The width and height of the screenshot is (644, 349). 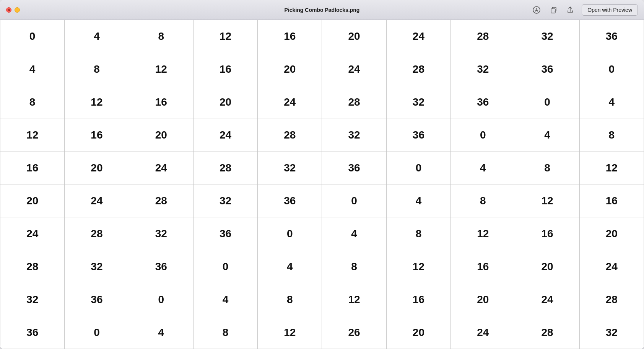 I want to click on table-row: 20242832360481216, so click(x=322, y=201).